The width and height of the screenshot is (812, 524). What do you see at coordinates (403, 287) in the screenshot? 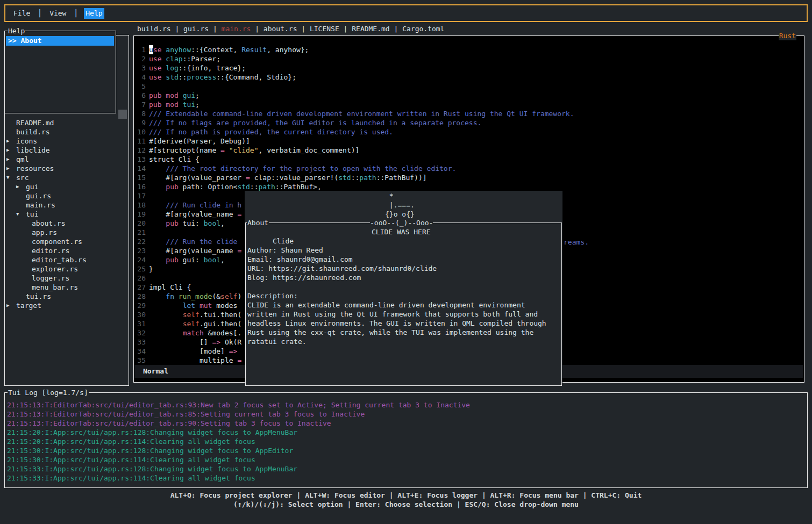
I see `about-line` at bounding box center [403, 287].